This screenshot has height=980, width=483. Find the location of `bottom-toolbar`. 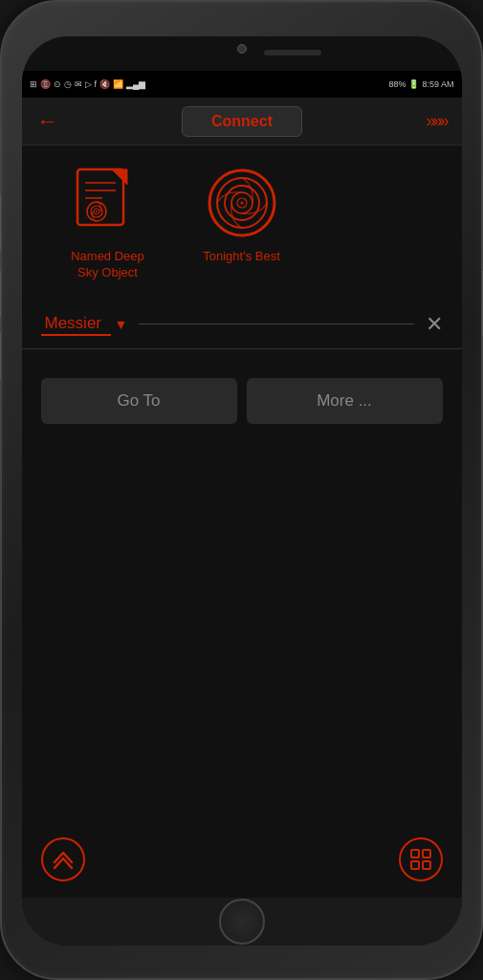

bottom-toolbar is located at coordinates (242, 864).